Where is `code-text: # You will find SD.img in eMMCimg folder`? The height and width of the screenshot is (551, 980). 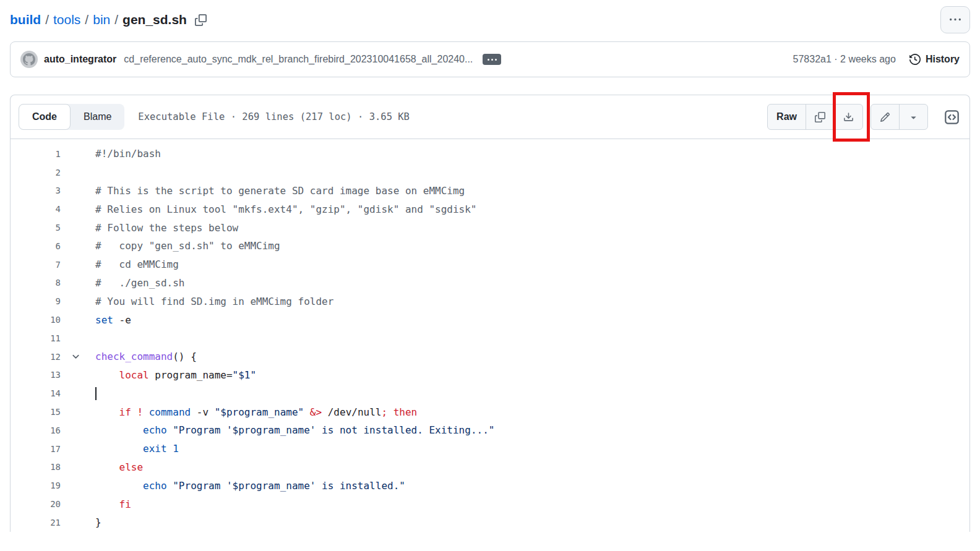
code-text: # You will find SD.img in eMMCimg folder is located at coordinates (214, 302).